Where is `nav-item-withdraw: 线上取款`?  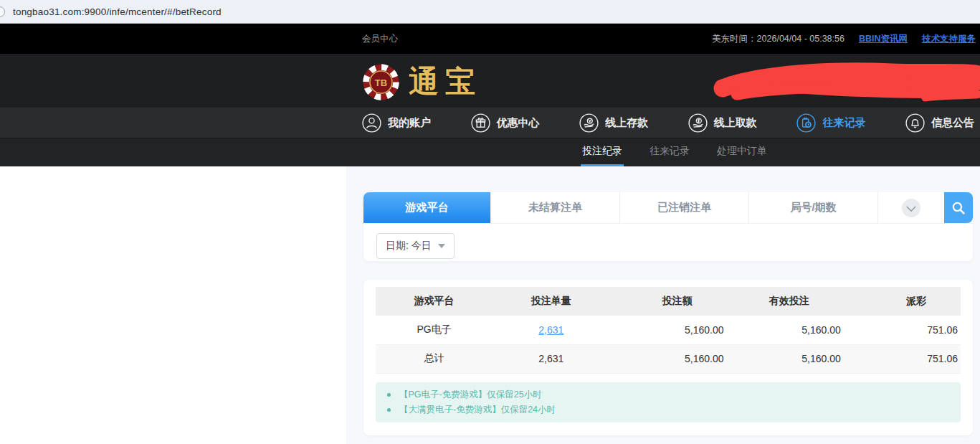
nav-item-withdraw: 线上取款 is located at coordinates (723, 123).